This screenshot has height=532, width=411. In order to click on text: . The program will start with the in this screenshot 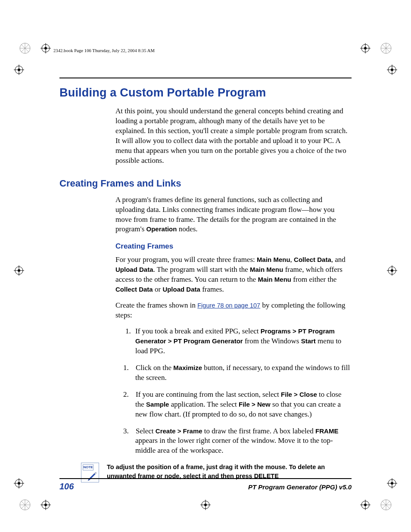, I will do `click(202, 270)`.